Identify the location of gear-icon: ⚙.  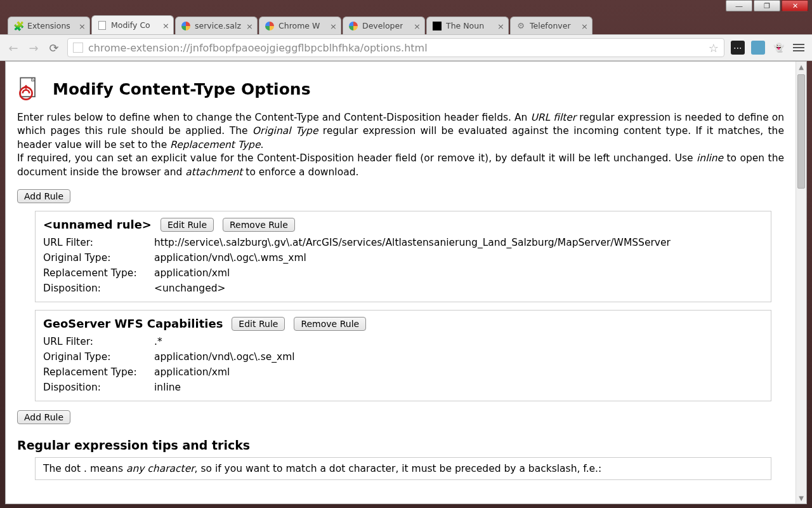
(521, 26).